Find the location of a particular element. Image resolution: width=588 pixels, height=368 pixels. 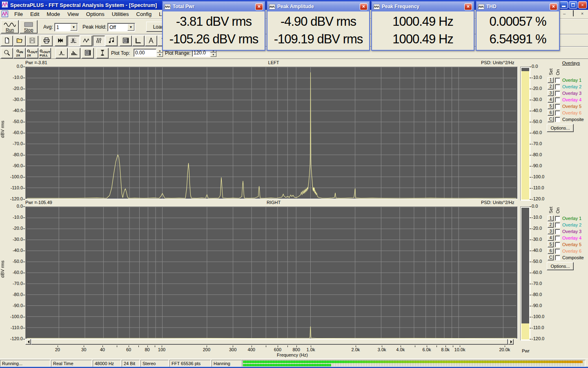

spectrogram-view-button is located at coordinates (99, 41).